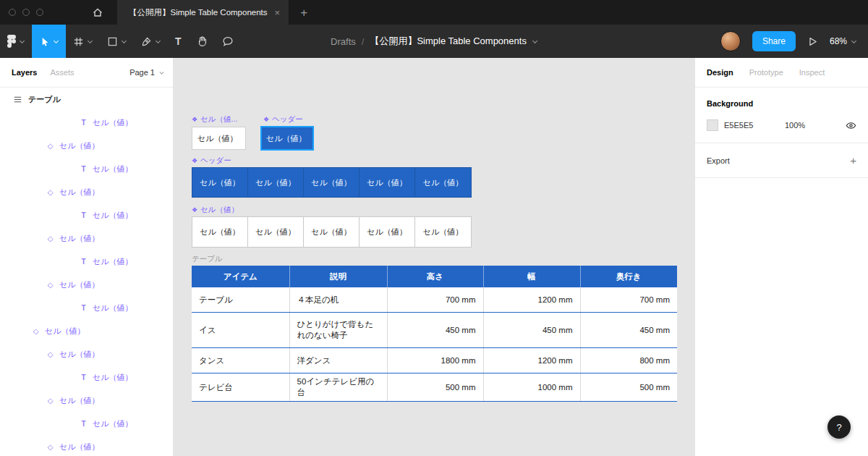  I want to click on opacity-field: 100%, so click(795, 125).